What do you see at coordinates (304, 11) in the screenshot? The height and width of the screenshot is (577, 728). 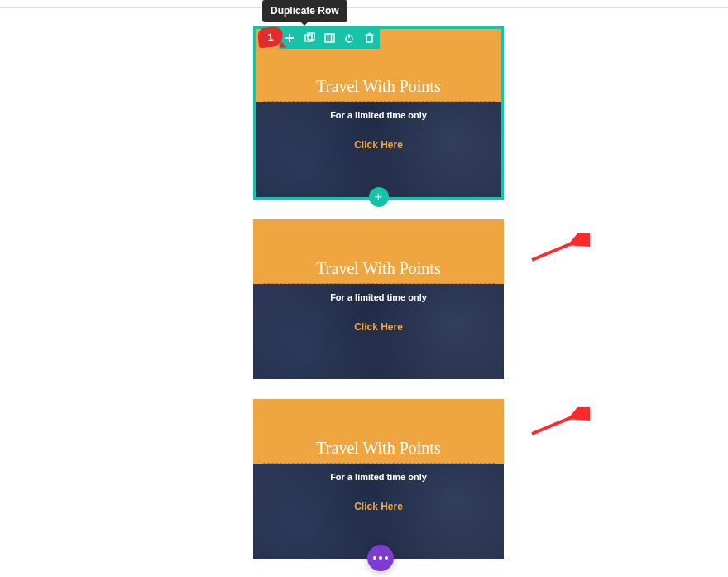 I see `tooltip-duplicate-row: Duplicate Row` at bounding box center [304, 11].